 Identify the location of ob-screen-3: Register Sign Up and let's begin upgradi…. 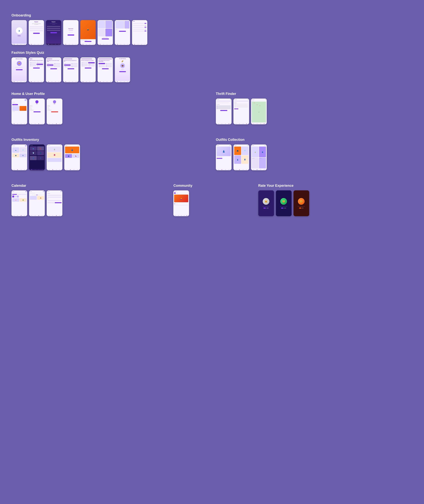
(54, 33).